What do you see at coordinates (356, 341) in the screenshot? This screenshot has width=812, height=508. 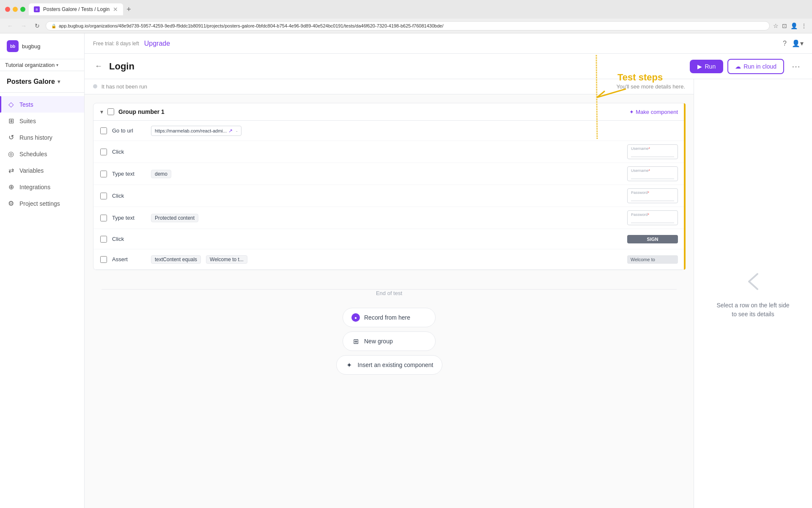 I see `new-group-icon: ⊞` at bounding box center [356, 341].